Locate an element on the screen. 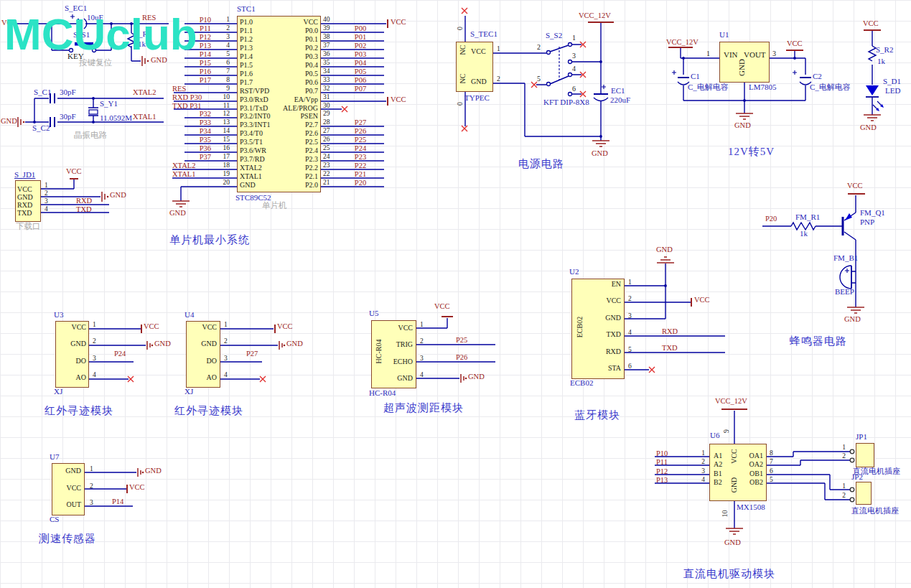 The image size is (911, 588). net-gnd-led: GND is located at coordinates (869, 128).